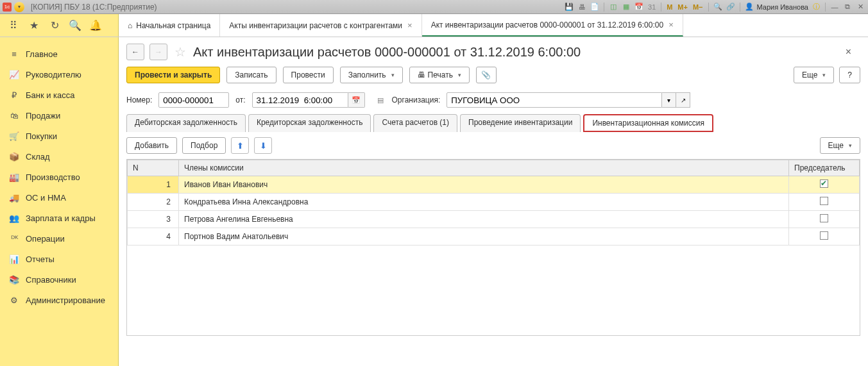 This screenshot has width=868, height=366. Describe the element at coordinates (14, 300) in the screenshot. I see `gear-icon: ⚙` at that location.